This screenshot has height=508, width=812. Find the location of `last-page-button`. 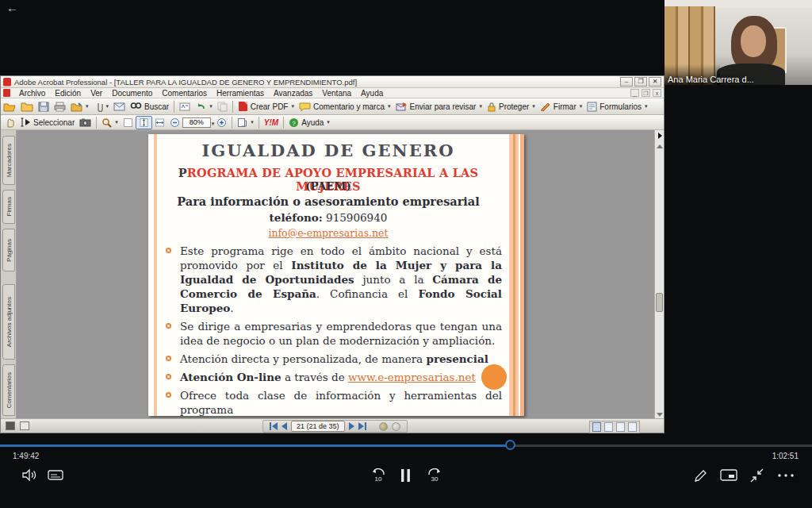

last-page-button is located at coordinates (362, 426).